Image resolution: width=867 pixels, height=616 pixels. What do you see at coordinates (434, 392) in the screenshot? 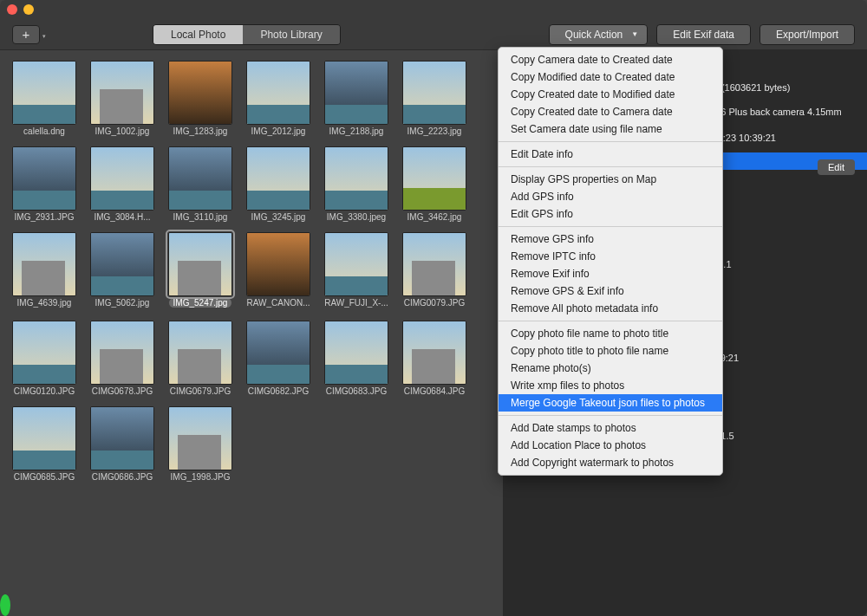
I see `thumbnail-filename: CIMG0684.JPG` at bounding box center [434, 392].